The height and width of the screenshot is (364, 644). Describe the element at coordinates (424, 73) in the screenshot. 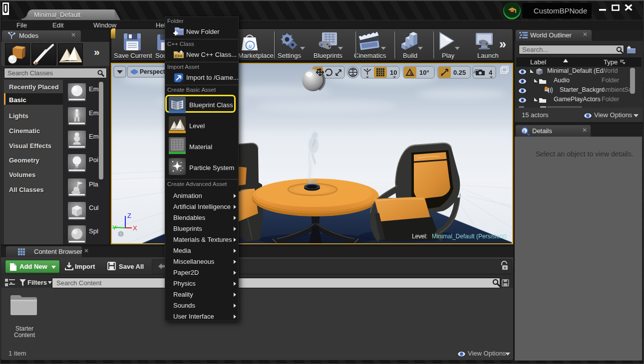

I see `svg-text: 10°` at that location.